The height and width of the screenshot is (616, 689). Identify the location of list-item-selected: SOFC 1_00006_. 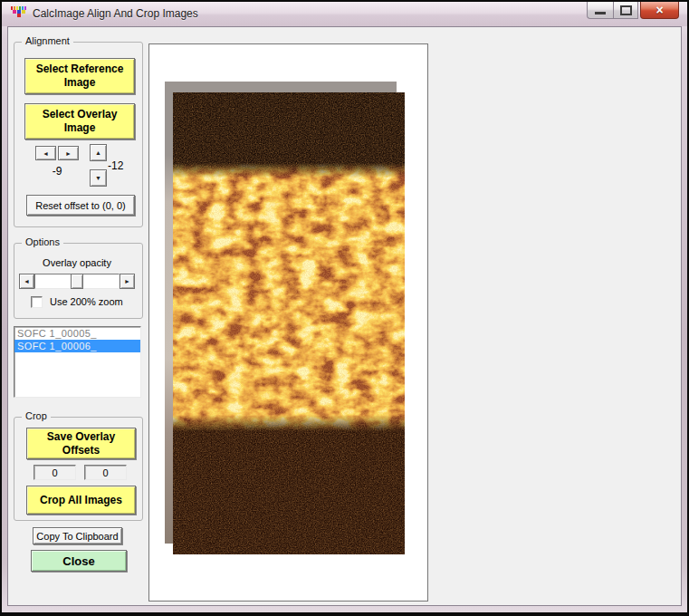
(78, 346).